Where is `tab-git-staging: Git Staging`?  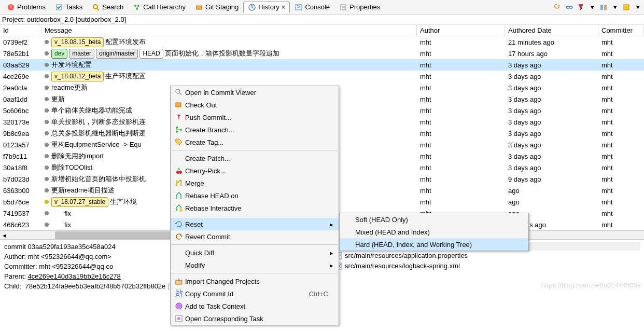
tab-git-staging: Git Staging is located at coordinates (217, 7).